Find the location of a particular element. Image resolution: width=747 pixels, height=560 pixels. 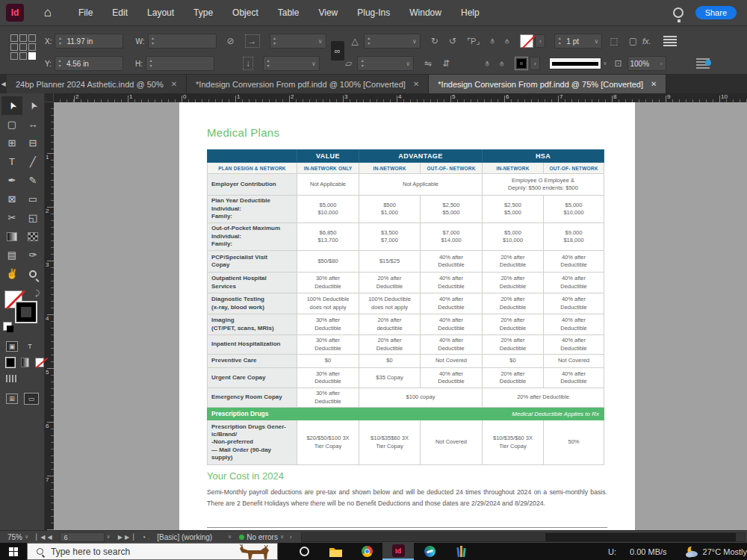

distribute-icon-2: ⫛ is located at coordinates (506, 42).